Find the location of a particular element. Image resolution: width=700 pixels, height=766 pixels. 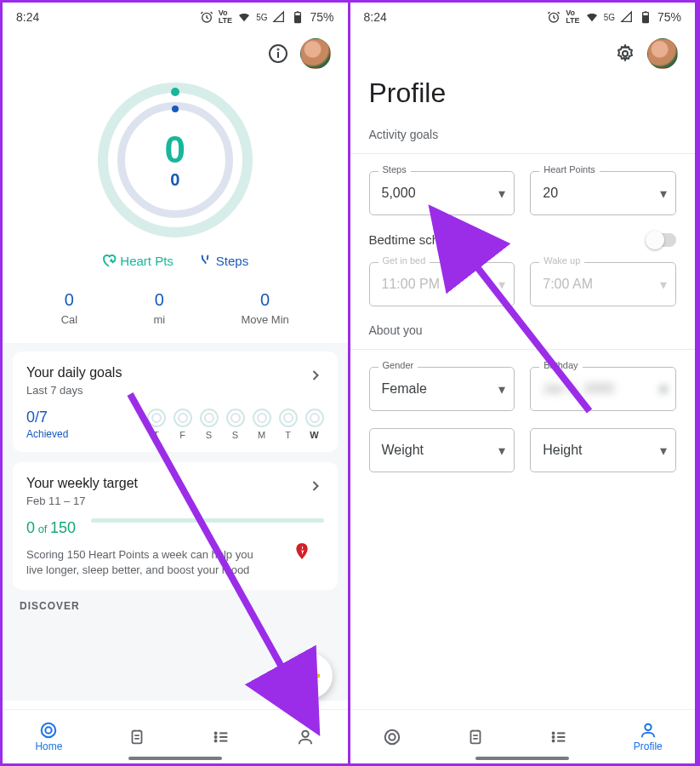

gender-dropdown: Gender Female ▾ is located at coordinates (442, 389).